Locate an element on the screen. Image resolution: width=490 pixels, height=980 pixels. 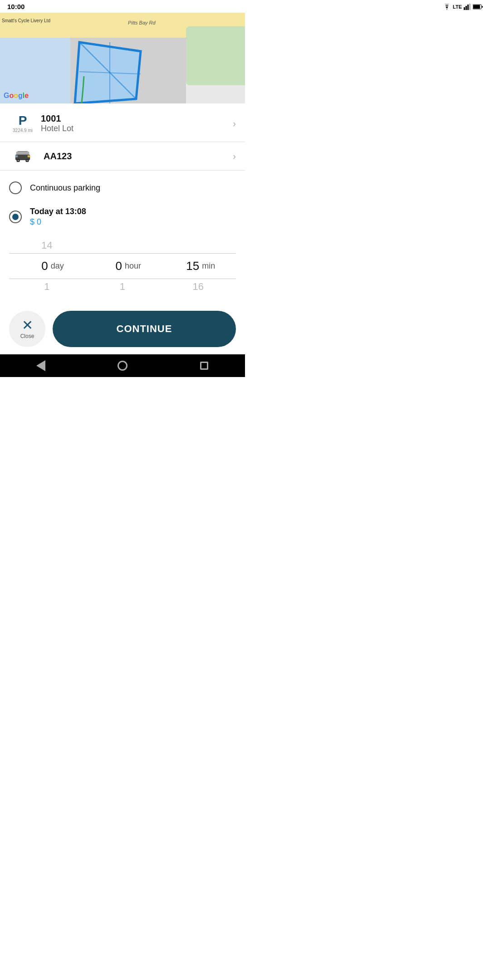
parking-distance: 3224.9 mi is located at coordinates (23, 131).